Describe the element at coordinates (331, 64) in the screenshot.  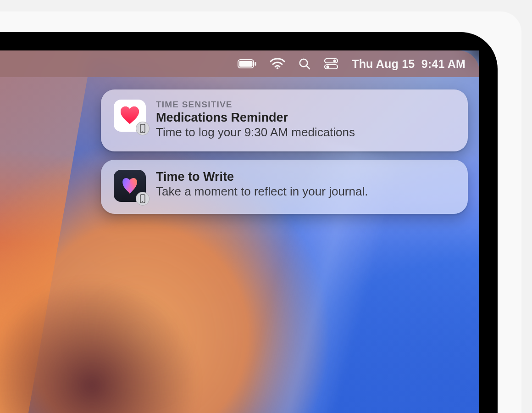
I see `control-center-icon` at that location.